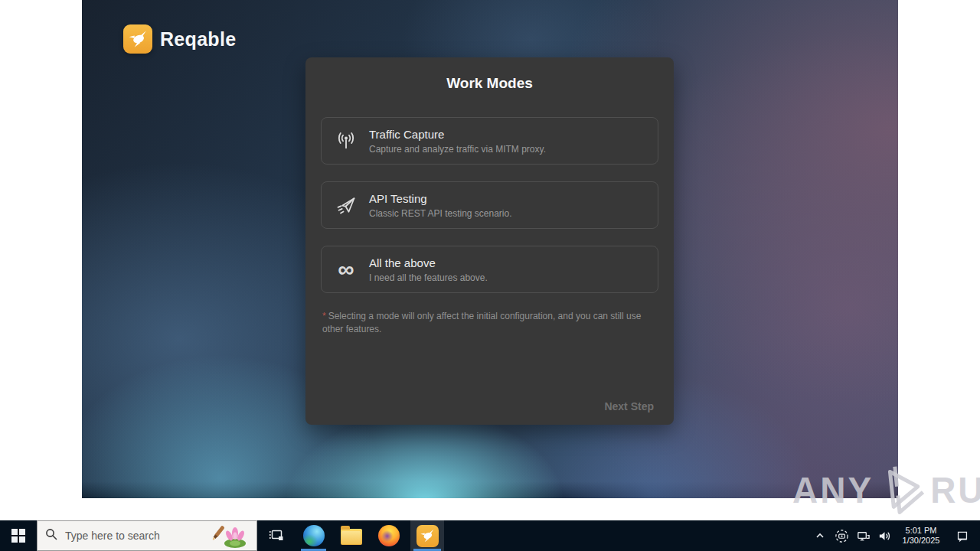 The width and height of the screenshot is (980, 551). Describe the element at coordinates (427, 536) in the screenshot. I see `taskbar-reqable-button` at that location.